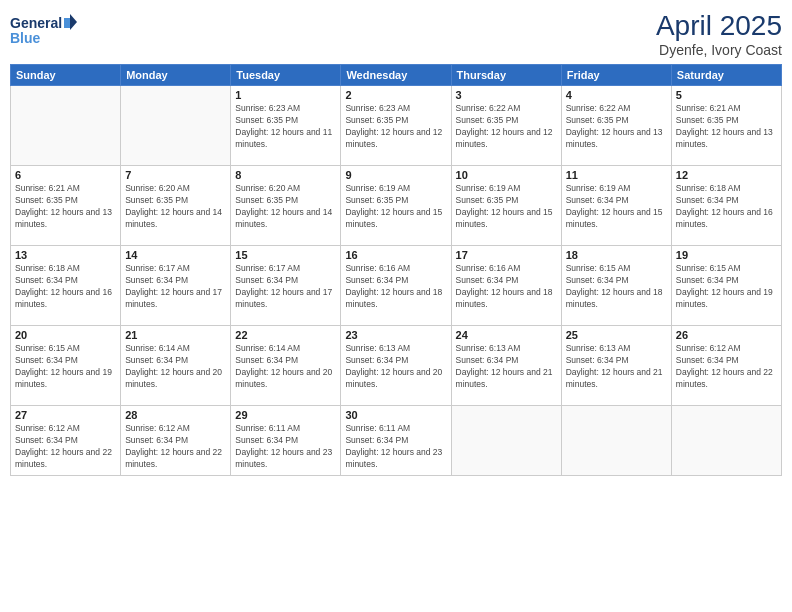  Describe the element at coordinates (726, 76) in the screenshot. I see `col-saturday: Saturday` at that location.